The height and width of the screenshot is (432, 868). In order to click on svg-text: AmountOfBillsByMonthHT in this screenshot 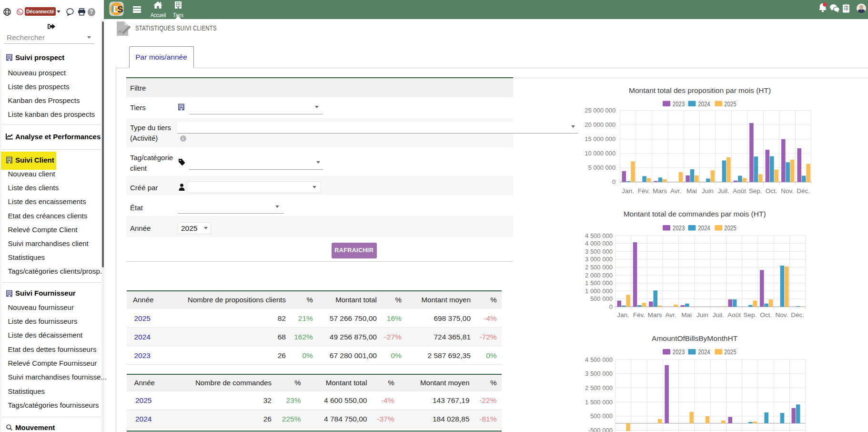, I will do `click(695, 339)`.